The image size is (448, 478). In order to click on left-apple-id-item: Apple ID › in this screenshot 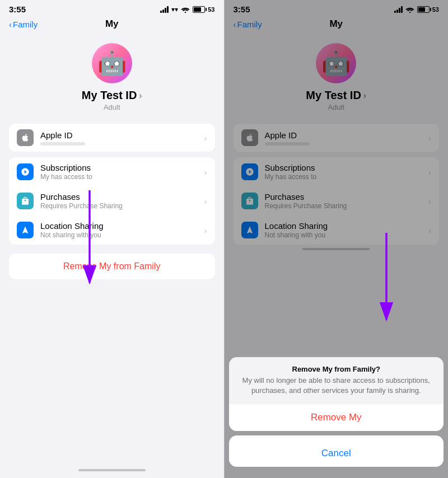, I will do `click(112, 138)`.